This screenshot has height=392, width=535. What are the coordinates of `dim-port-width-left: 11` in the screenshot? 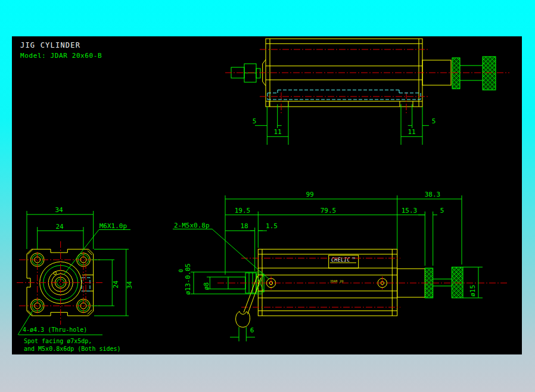 It's located at (278, 132).